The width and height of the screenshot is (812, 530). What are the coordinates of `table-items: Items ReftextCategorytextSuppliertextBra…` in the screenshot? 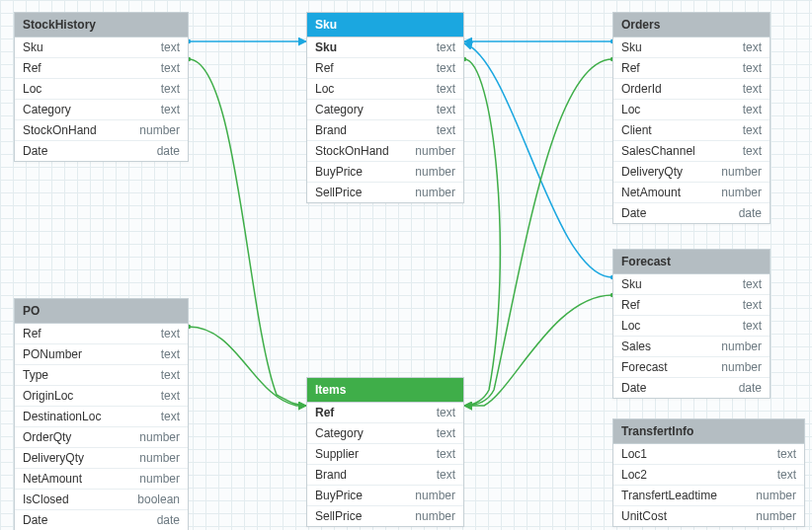 It's located at (385, 452).